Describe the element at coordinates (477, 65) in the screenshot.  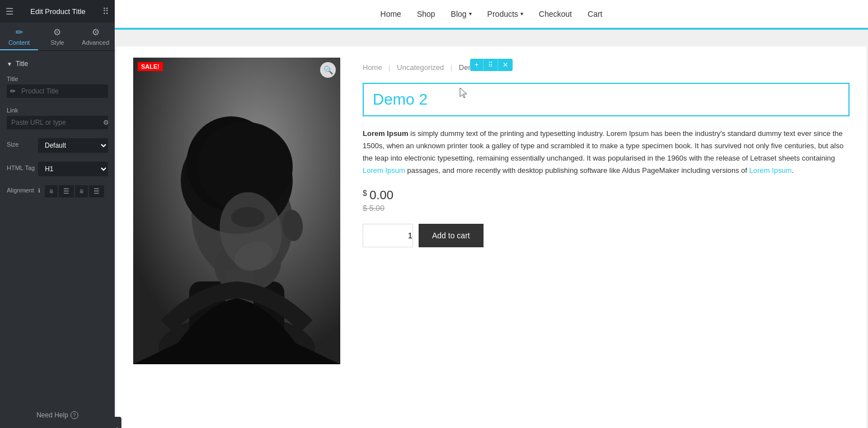
I see `widget-add-button: +` at that location.